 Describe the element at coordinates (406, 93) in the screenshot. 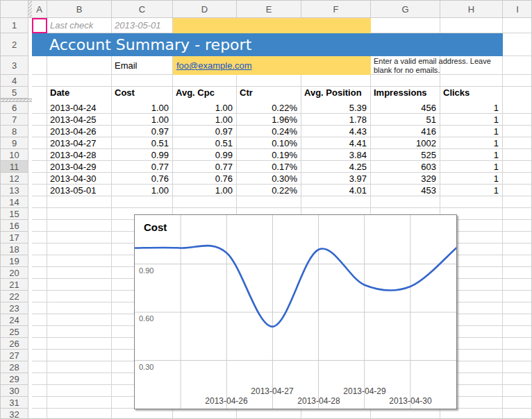

I see `table-header-cell: Impressions` at that location.